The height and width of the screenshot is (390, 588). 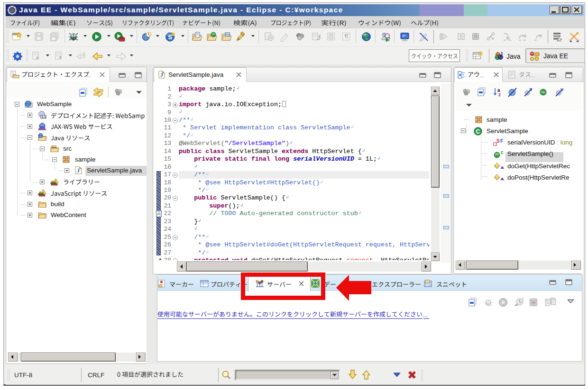 I want to click on svg-text: F, so click(x=502, y=141).